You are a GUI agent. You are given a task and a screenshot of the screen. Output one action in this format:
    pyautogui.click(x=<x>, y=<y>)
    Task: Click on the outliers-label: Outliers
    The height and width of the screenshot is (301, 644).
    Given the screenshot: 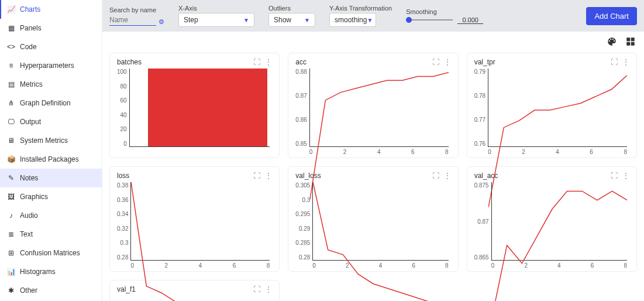 What is the action you would take?
    pyautogui.click(x=292, y=8)
    